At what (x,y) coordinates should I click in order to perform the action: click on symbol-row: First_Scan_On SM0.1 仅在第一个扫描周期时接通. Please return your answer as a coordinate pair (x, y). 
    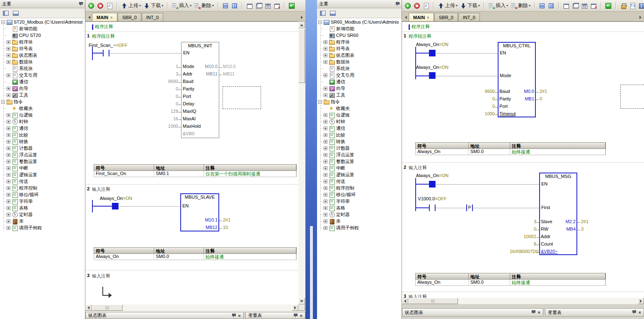
    Looking at the image, I should click on (195, 174).